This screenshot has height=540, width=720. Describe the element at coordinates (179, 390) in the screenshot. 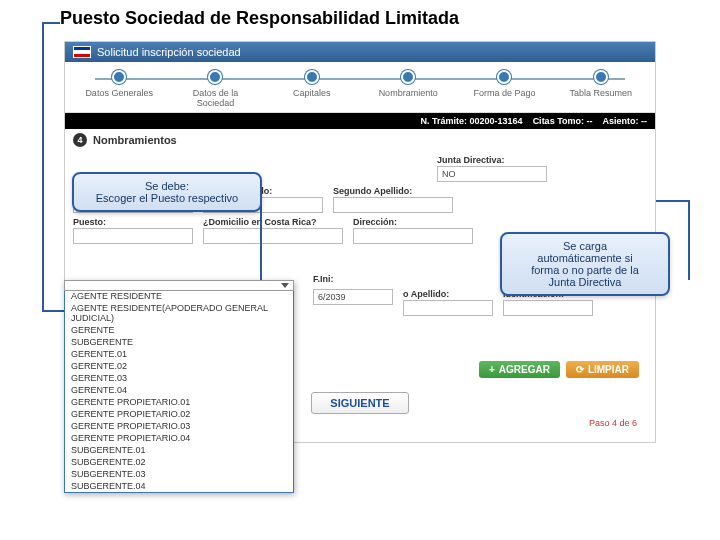

I see `dropdown-option: GERENTE.04` at that location.